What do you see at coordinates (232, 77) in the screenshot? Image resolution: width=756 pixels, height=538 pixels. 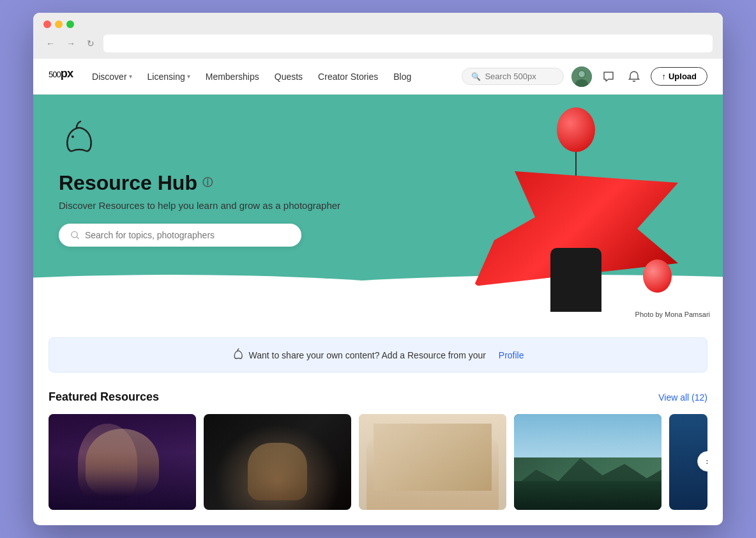 I see `nav-memberships: Memberships` at bounding box center [232, 77].